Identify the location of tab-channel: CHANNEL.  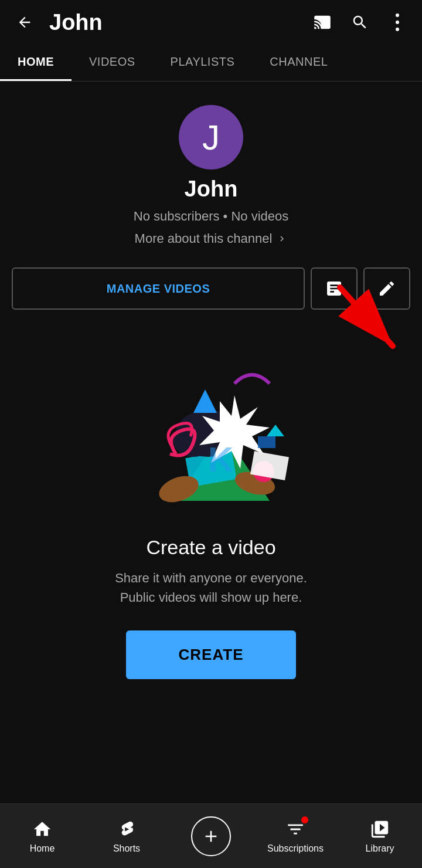
(299, 63).